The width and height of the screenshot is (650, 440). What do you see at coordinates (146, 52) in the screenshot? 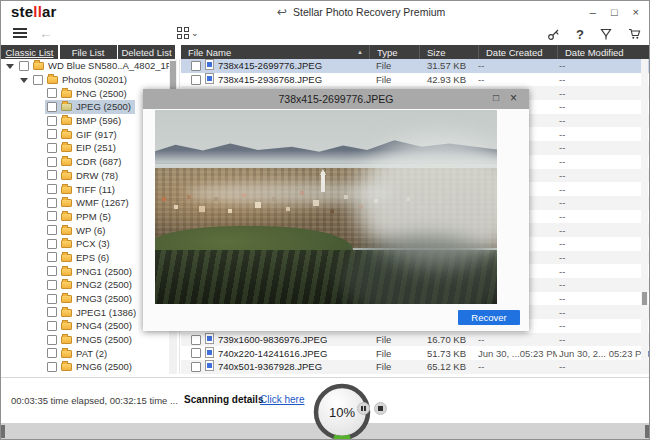
I see `tab: Deleted List` at bounding box center [146, 52].